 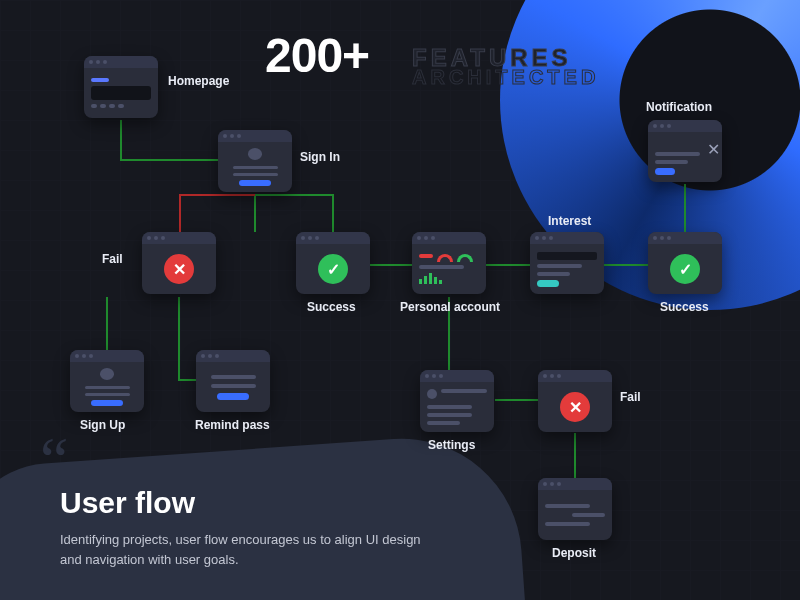 I want to click on node-deposit, so click(x=575, y=509).